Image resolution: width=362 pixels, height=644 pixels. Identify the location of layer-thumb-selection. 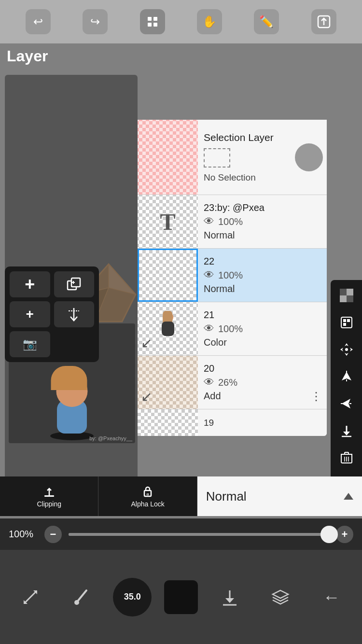
(168, 157).